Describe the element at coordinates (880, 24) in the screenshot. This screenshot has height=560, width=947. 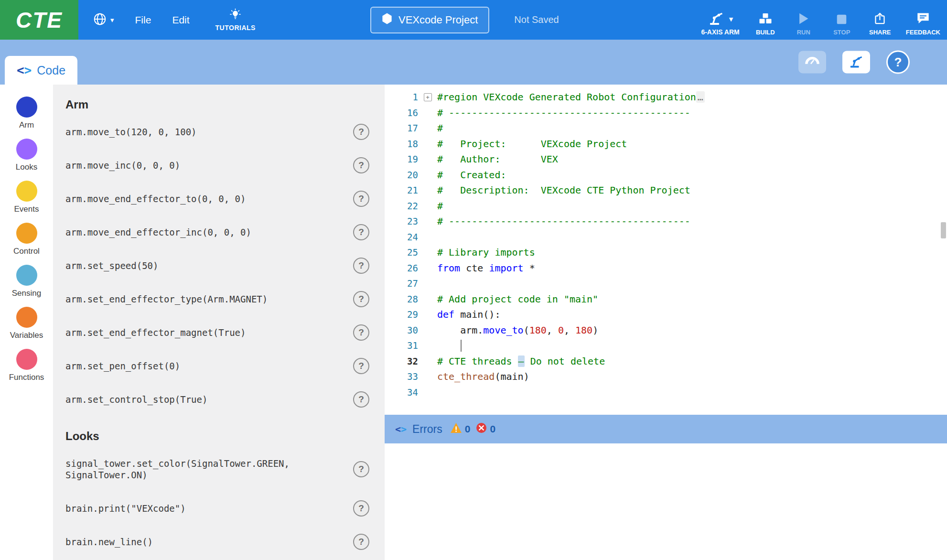
I see `share-button: SHARE` at that location.